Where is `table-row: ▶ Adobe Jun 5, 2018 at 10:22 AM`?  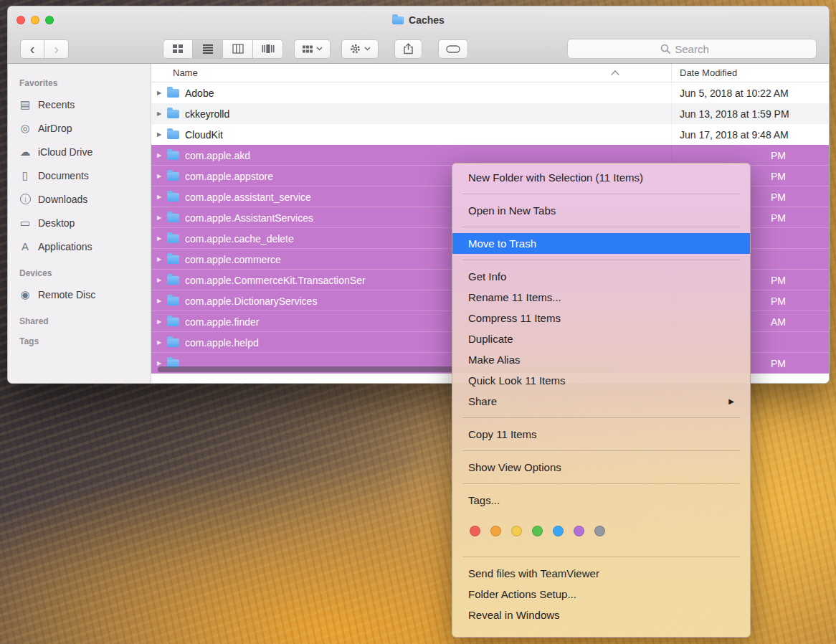 table-row: ▶ Adobe Jun 5, 2018 at 10:22 AM is located at coordinates (490, 93).